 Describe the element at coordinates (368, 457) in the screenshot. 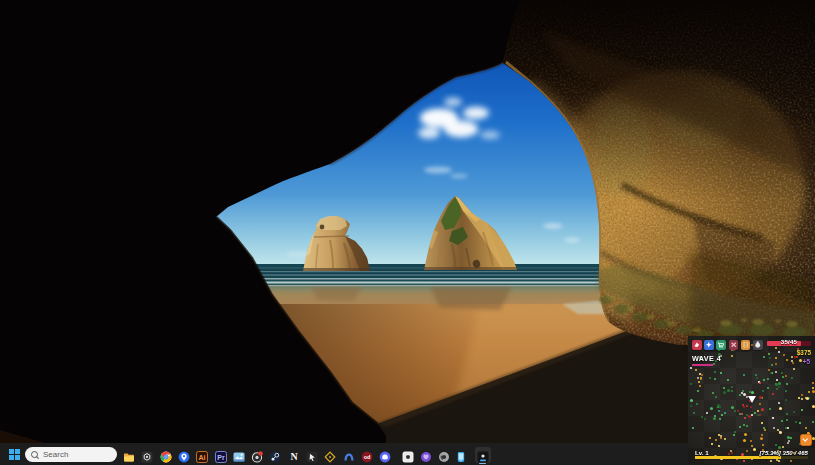

I see `svg-text: od` at that location.